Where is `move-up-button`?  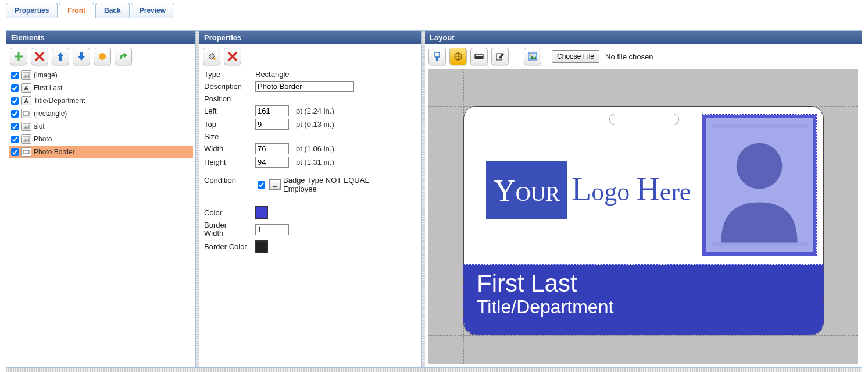
move-up-button is located at coordinates (60, 56).